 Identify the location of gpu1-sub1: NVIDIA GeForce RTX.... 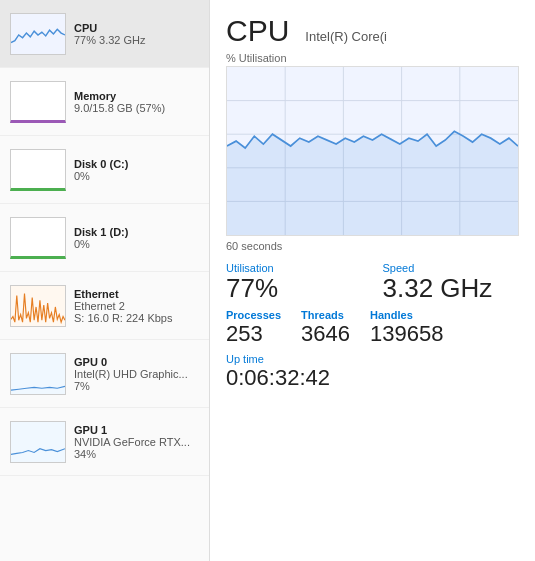
(132, 442).